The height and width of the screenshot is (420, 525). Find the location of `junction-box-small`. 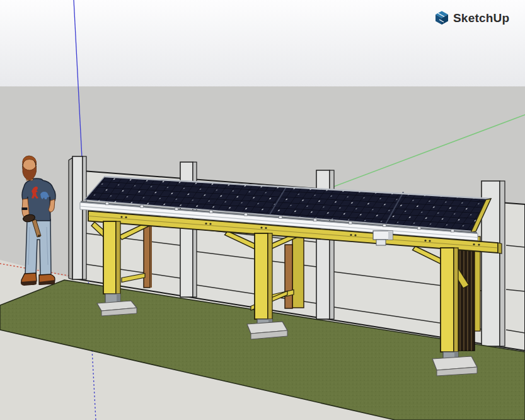

junction-box-small is located at coordinates (381, 242).